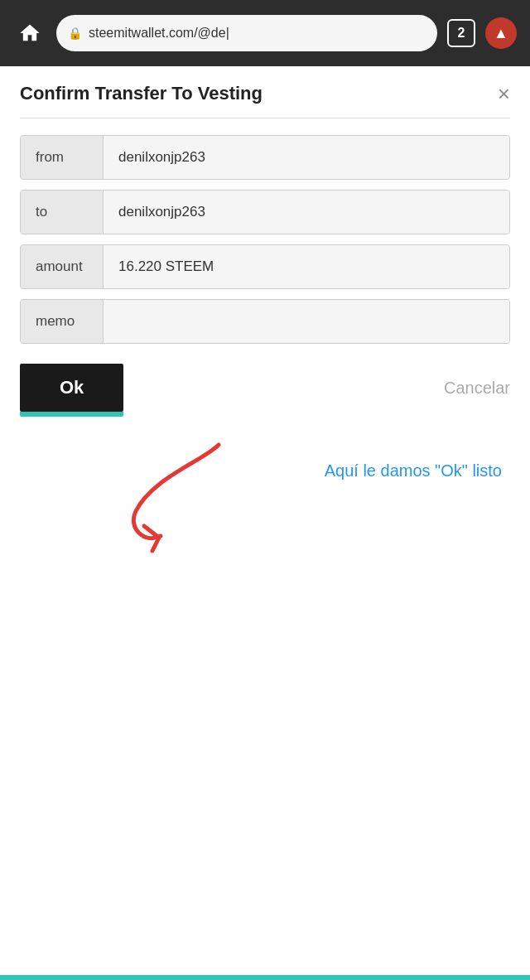 This screenshot has width=530, height=980. Describe the element at coordinates (141, 94) in the screenshot. I see `dialog-title: Confirm Transfer To Vesting` at that location.